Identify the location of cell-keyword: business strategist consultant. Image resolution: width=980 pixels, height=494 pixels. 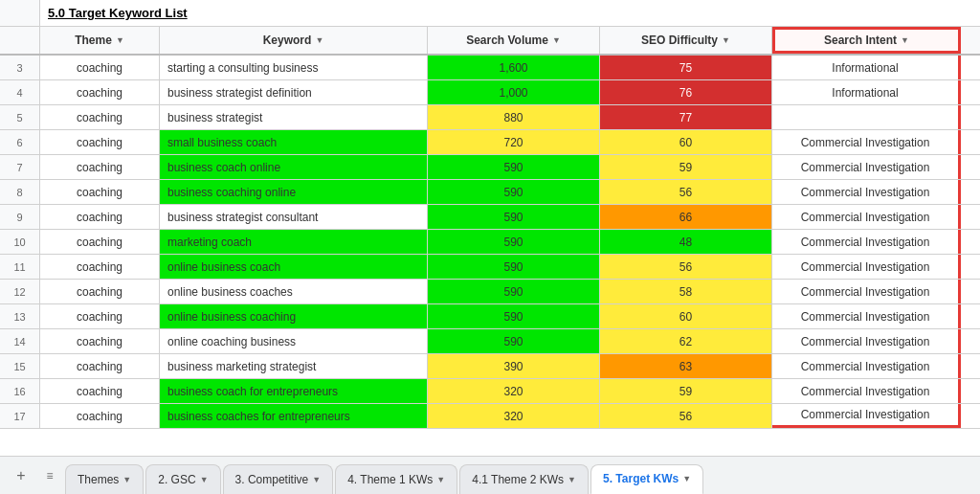
(294, 216).